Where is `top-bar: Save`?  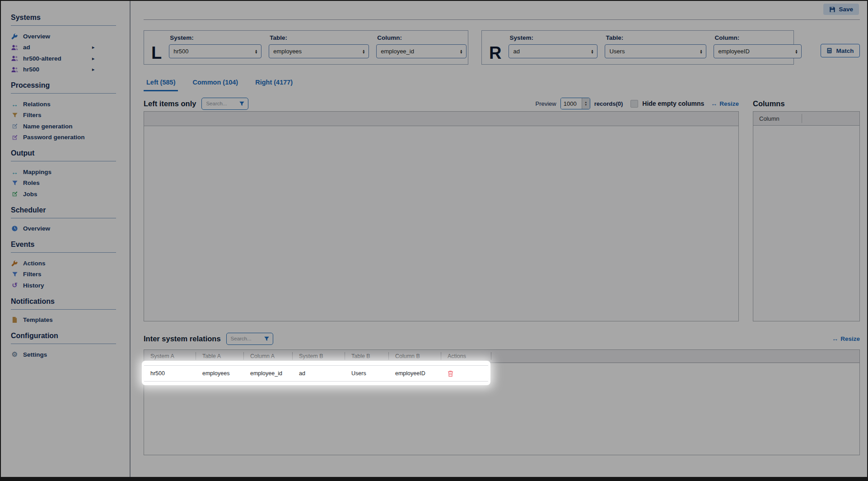
top-bar: Save is located at coordinates (502, 10).